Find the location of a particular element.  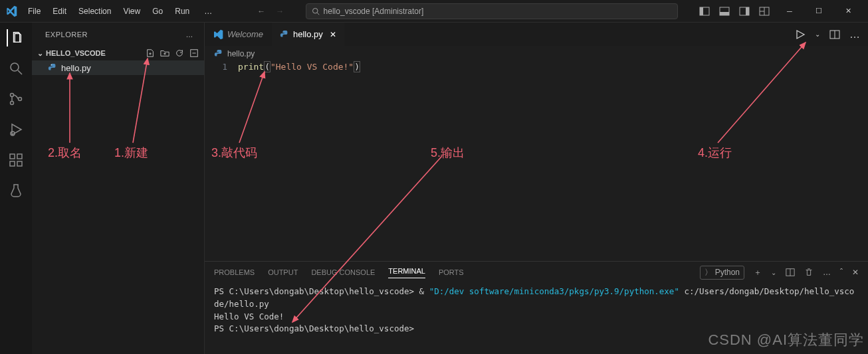

close-icon: ✕ is located at coordinates (848, 11).